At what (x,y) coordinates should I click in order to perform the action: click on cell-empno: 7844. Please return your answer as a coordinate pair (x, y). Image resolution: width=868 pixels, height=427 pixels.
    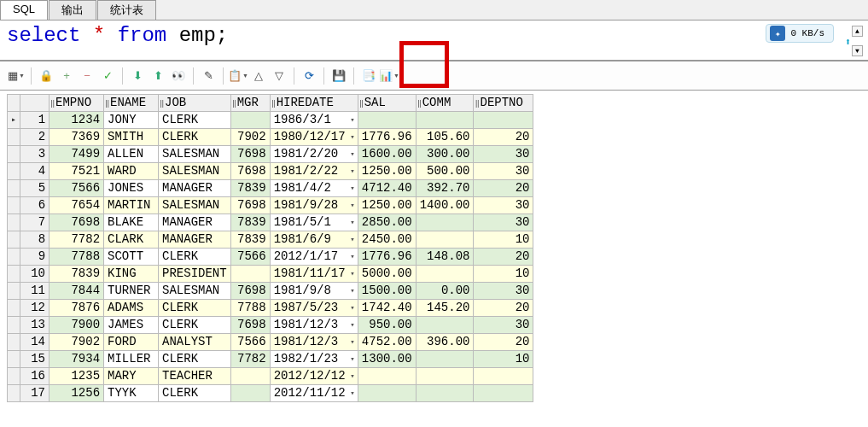
    Looking at the image, I should click on (77, 291).